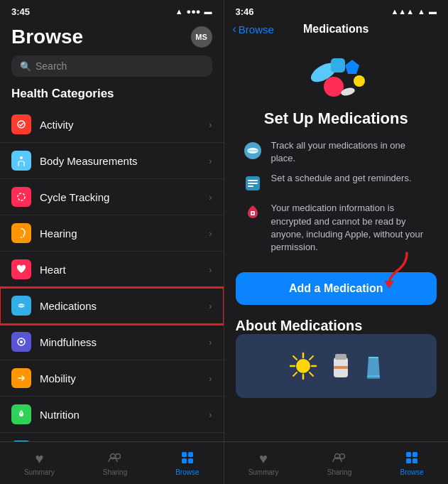 The width and height of the screenshot is (448, 484). Describe the element at coordinates (253, 29) in the screenshot. I see `back-button: ‹ Browse` at that location.